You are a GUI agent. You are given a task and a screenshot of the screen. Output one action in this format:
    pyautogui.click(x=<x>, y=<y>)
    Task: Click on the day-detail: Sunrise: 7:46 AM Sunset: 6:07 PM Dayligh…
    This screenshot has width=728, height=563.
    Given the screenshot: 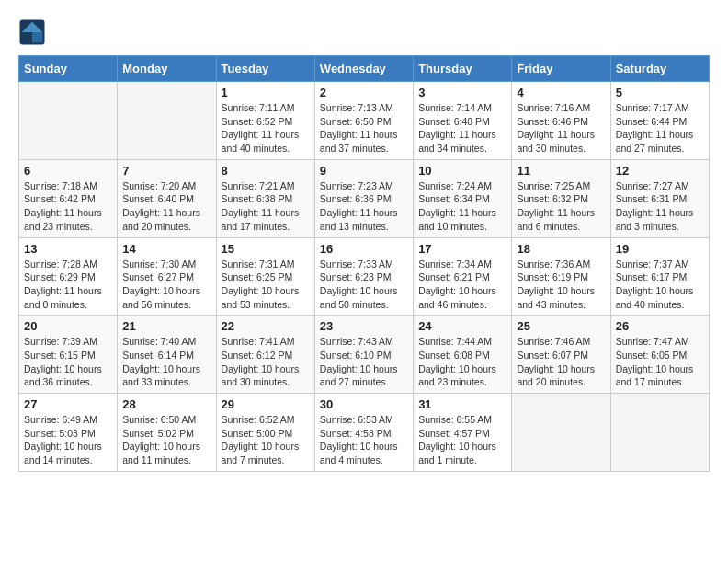 What is the action you would take?
    pyautogui.click(x=561, y=362)
    